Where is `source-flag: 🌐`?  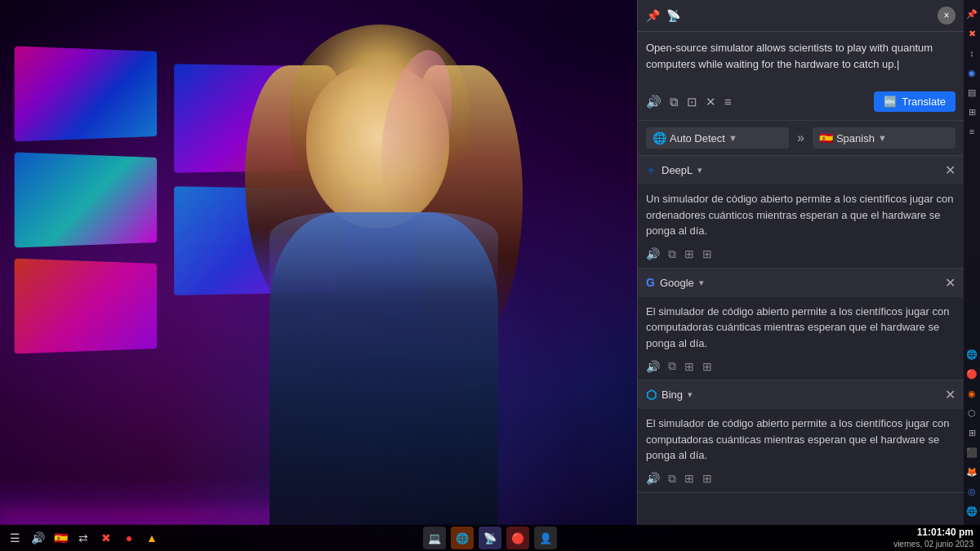
source-flag: 🌐 is located at coordinates (660, 138).